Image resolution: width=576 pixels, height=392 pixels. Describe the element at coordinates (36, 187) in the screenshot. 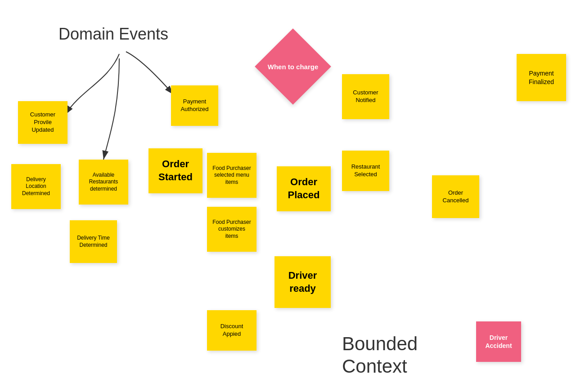

I see `delivery-location-note: Delivery Location Determined` at that location.